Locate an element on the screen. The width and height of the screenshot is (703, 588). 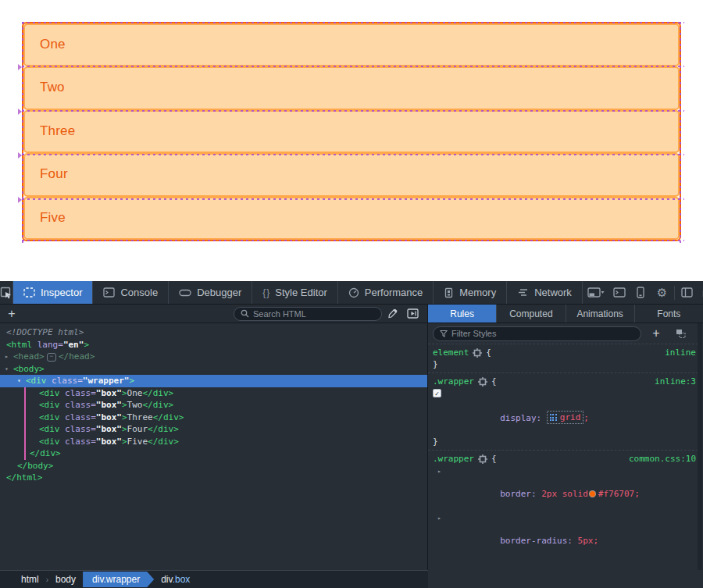
tab-style-editor: { } Style Editor is located at coordinates (295, 292).